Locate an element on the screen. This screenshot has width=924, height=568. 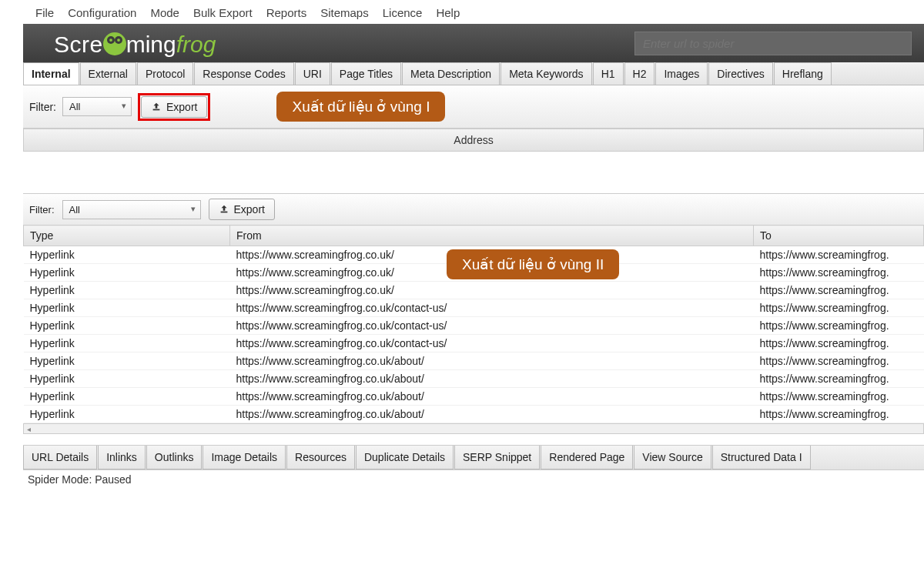
menu-item: Sitemaps is located at coordinates (345, 12).